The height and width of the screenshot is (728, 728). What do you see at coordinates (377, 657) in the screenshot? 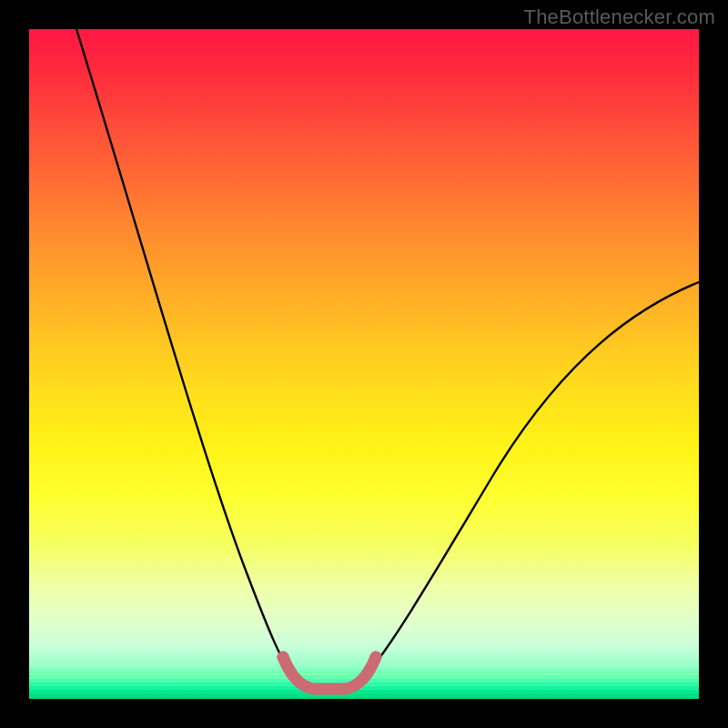
I see `optimal-point-right` at bounding box center [377, 657].